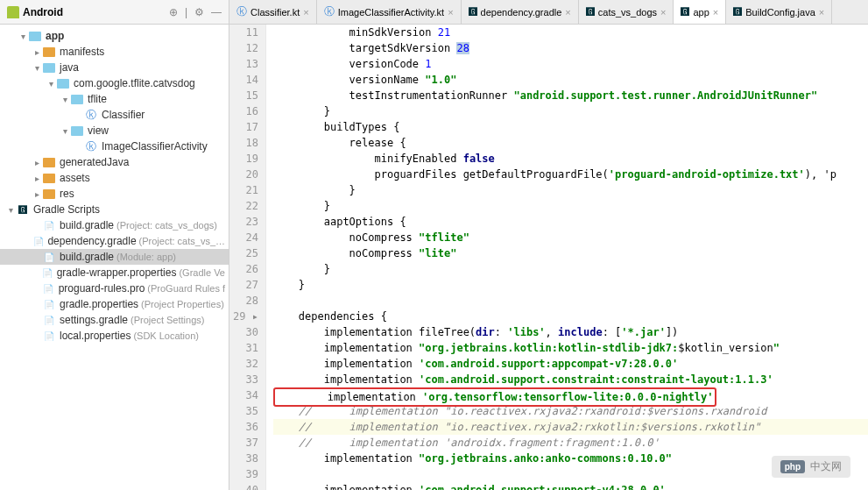 This screenshot has width=868, height=490. I want to click on tree-manifests: ▸manifests, so click(114, 52).